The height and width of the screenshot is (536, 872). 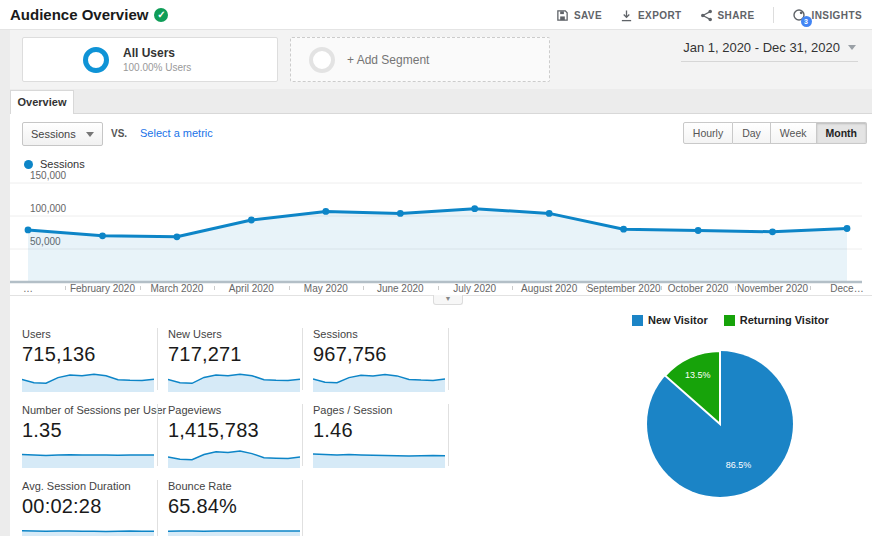 I want to click on metric-card-avg-session-duration: Avg. Session Duration00:02:28, so click(x=89, y=508).